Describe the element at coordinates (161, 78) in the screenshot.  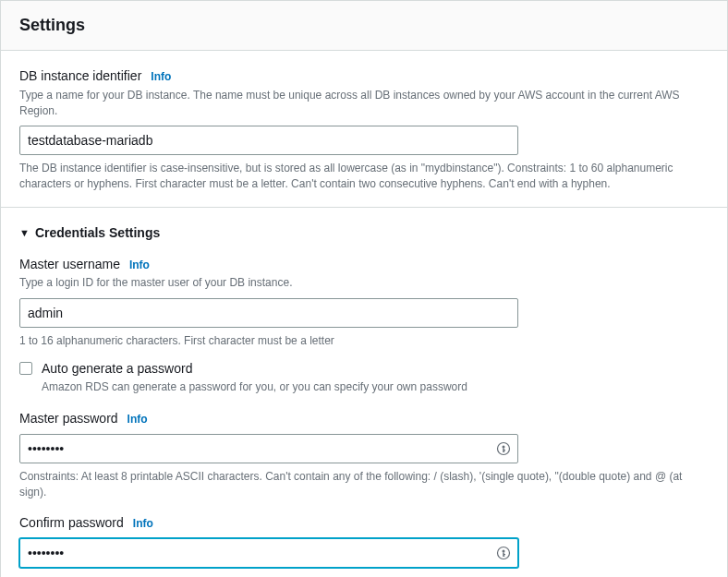
I see `info-link-db-identifier: Info` at that location.